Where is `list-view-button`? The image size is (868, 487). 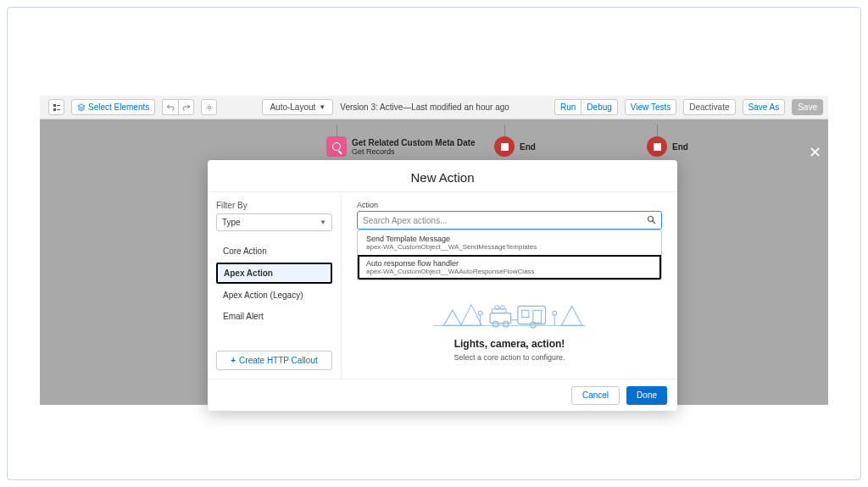 list-view-button is located at coordinates (56, 107).